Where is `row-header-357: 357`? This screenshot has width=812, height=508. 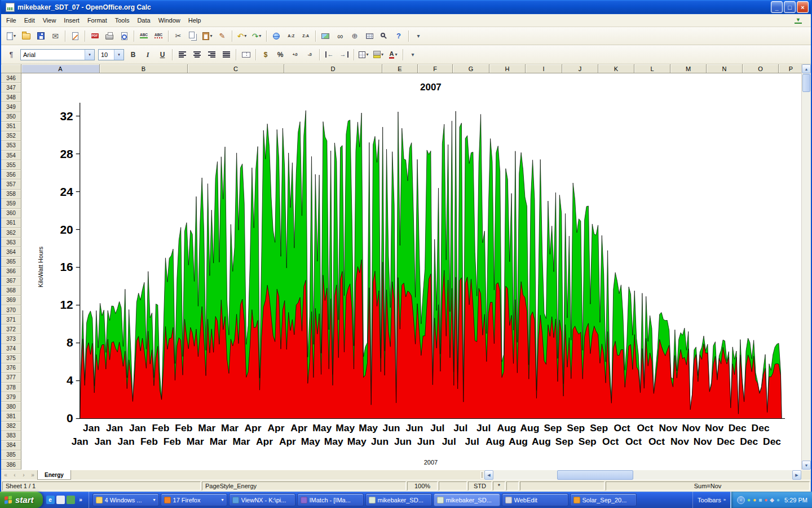
row-header-357: 357 is located at coordinates (11, 184).